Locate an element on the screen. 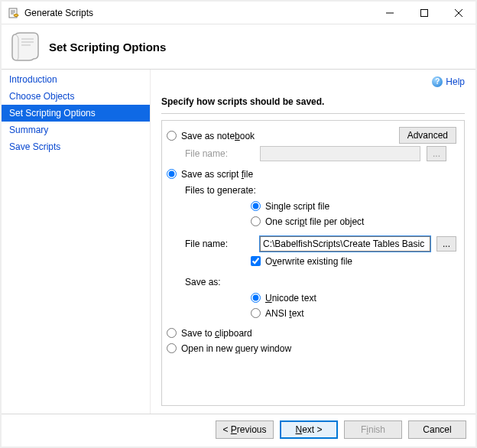  ansi-radio is located at coordinates (255, 313).